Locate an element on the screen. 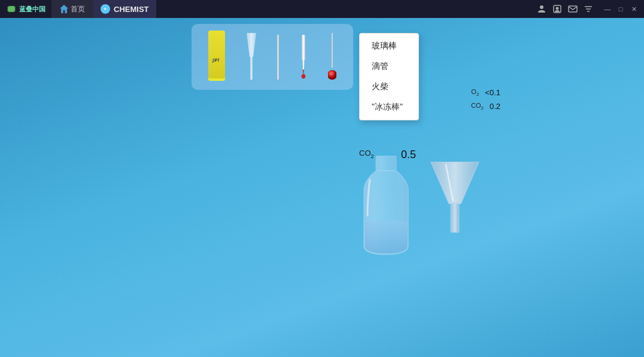 This screenshot has width=644, height=357. home-label: 首页 is located at coordinates (78, 10).